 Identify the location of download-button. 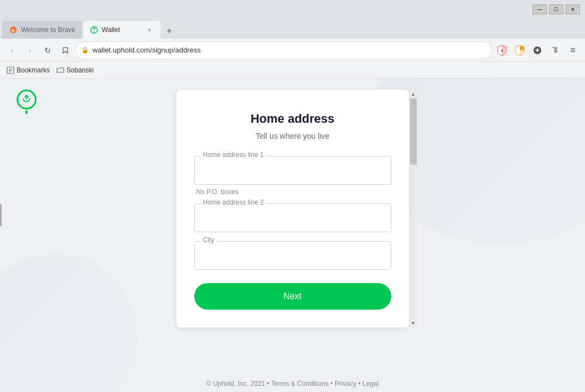
(537, 50).